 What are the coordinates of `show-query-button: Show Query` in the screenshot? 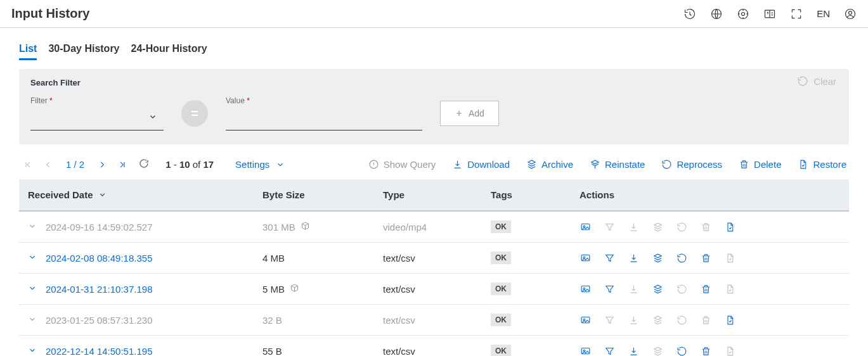 It's located at (402, 165).